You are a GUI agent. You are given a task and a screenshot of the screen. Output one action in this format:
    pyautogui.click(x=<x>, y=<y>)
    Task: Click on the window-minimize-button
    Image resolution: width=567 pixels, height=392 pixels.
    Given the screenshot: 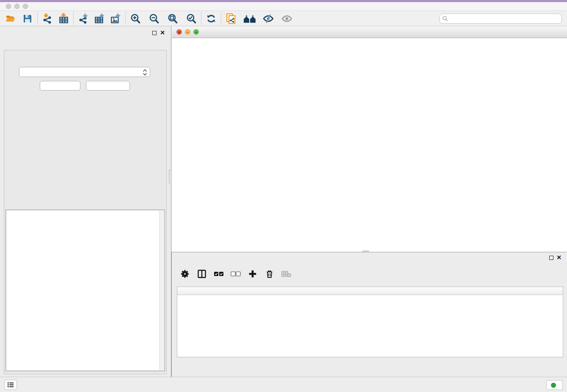 What is the action you would take?
    pyautogui.click(x=17, y=6)
    